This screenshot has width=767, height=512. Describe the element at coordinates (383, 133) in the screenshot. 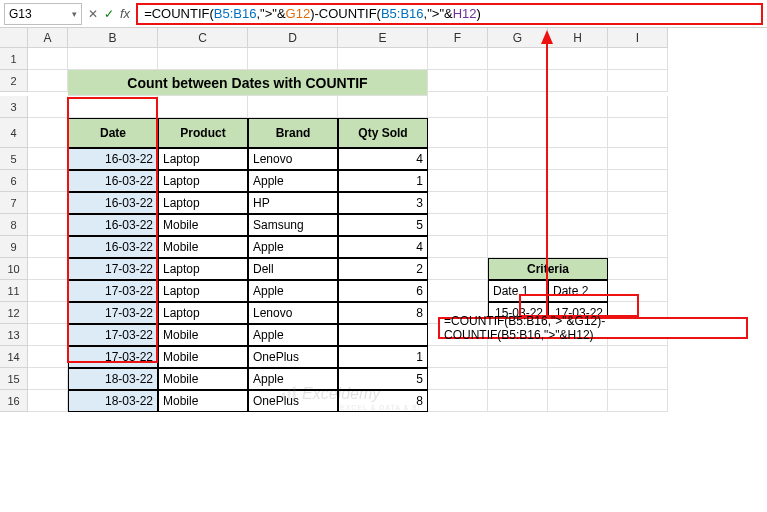

I see `header-qty: Qty Sold` at that location.